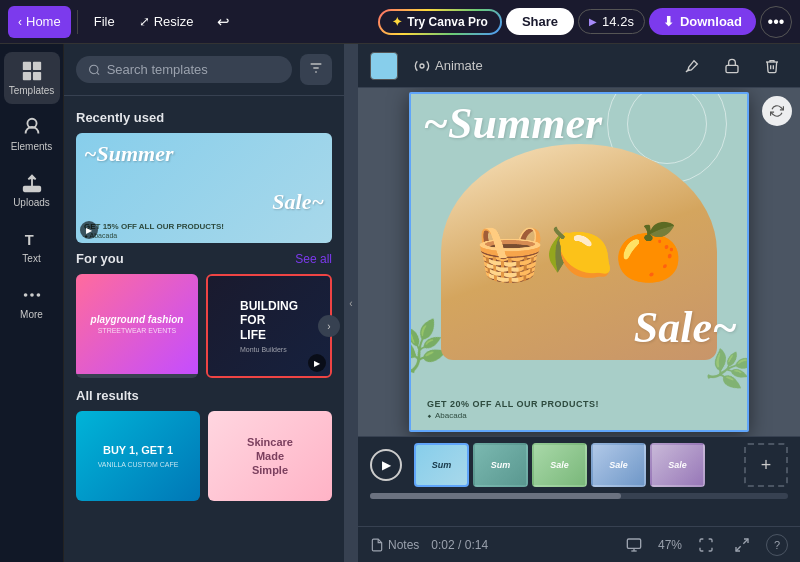 This screenshot has height=562, width=800. I want to click on template-thumb-summer-sale: ~Summer Sale~ GET 15% OFF ALL OUR PRODUC…, so click(204, 188).